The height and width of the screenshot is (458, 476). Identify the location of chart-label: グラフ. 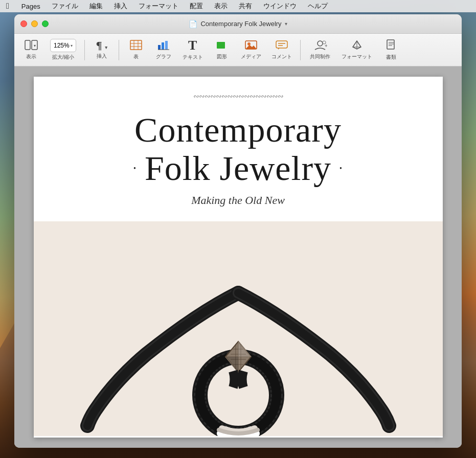
(164, 57).